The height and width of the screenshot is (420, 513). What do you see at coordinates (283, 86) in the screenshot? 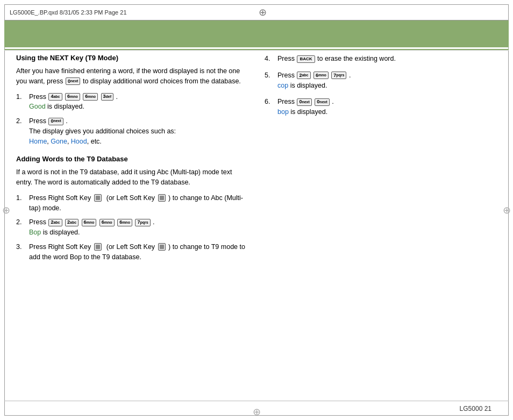
I see `word-cop: cop` at bounding box center [283, 86].